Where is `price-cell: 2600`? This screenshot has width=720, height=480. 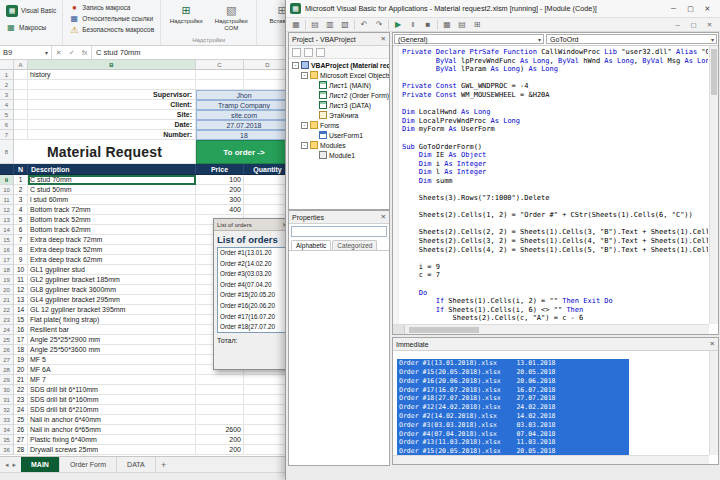
price-cell: 2600 is located at coordinates (220, 430).